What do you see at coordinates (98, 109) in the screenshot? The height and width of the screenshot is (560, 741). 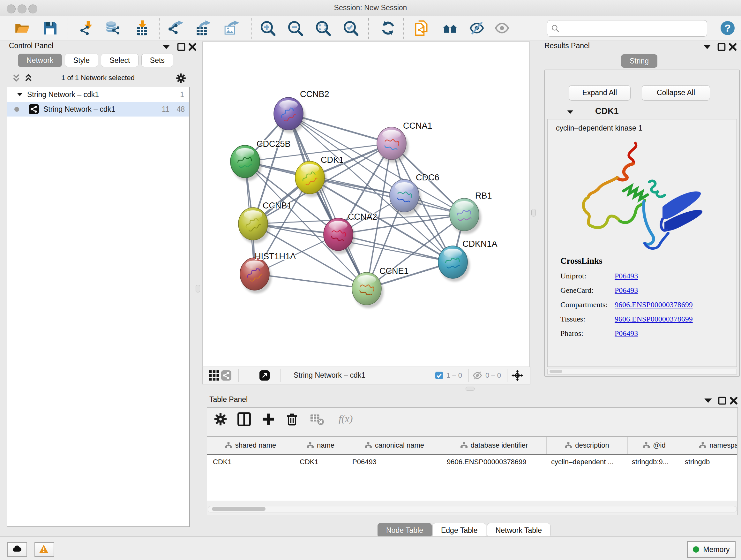 I see `network-row-selected: String Network – cdk1 11 48` at bounding box center [98, 109].